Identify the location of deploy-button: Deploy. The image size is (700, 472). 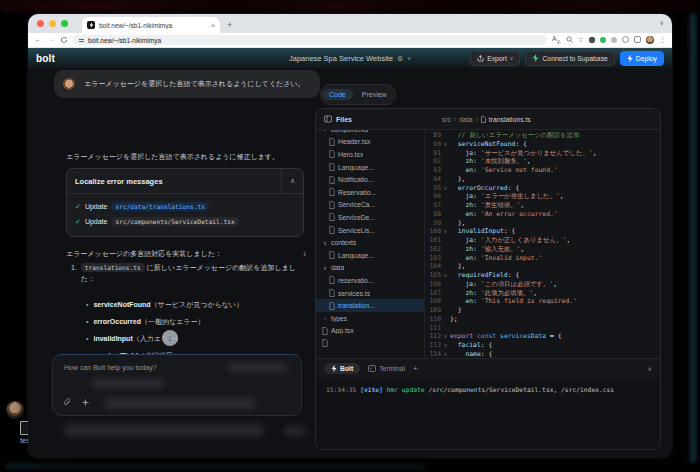
(642, 58).